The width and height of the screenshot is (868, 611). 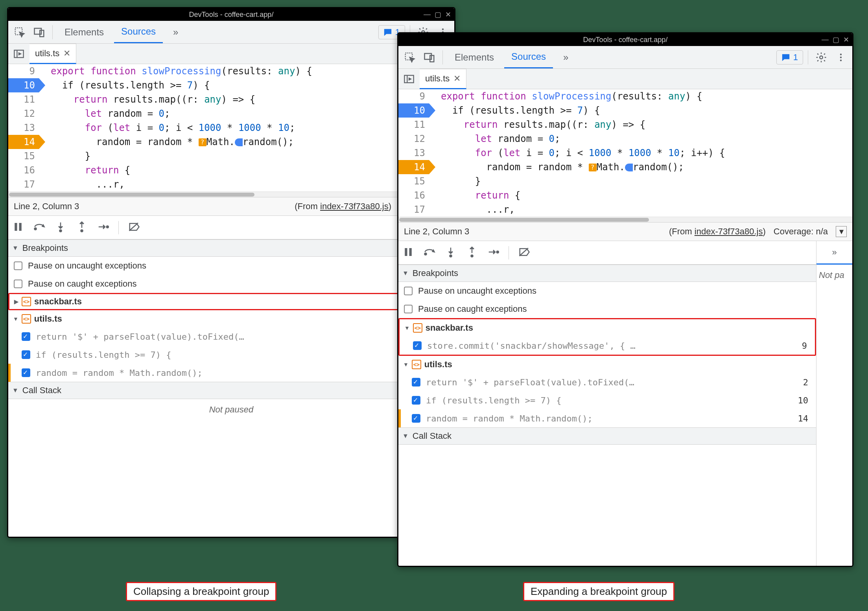 What do you see at coordinates (821, 57) in the screenshot?
I see `settings-icon` at bounding box center [821, 57].